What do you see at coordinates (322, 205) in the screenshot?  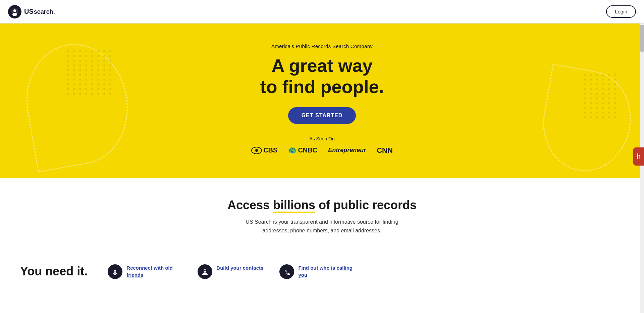 I see `access-section-title: Access billions of public records` at bounding box center [322, 205].